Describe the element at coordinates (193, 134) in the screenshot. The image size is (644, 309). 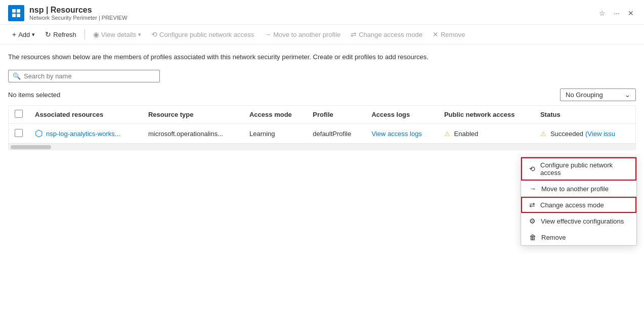
I see `resource-type-cell: microsoft.operationalins...` at that location.